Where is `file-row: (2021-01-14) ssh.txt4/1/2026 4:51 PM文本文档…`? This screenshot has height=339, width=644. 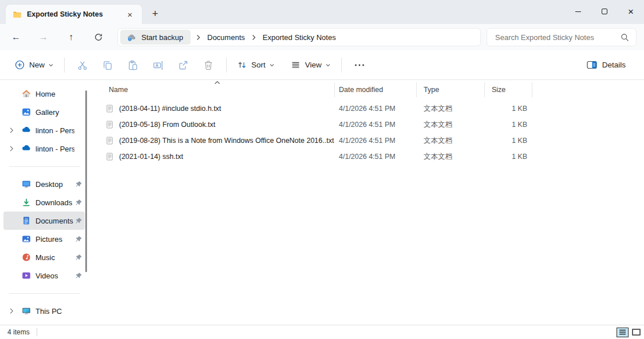 file-row: (2021-01-14) ssh.txt4/1/2026 4:51 PM文本文档… is located at coordinates (373, 157).